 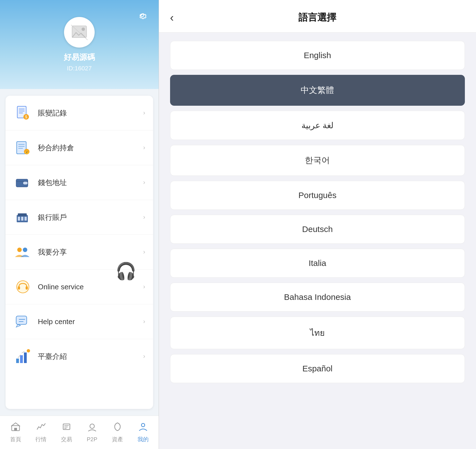 I want to click on nav-item-p2p: P2P, so click(x=92, y=432).